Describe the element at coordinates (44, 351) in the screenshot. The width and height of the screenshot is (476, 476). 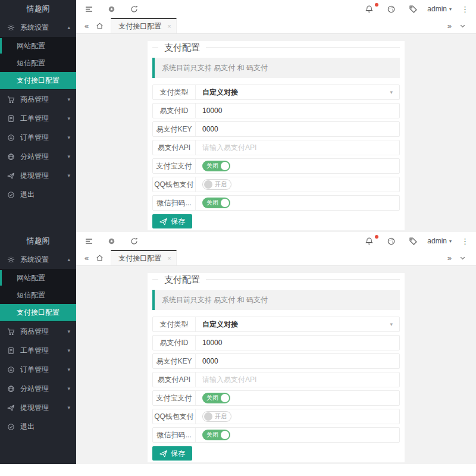
I see `sidebar-item-label: 工单管理` at that location.